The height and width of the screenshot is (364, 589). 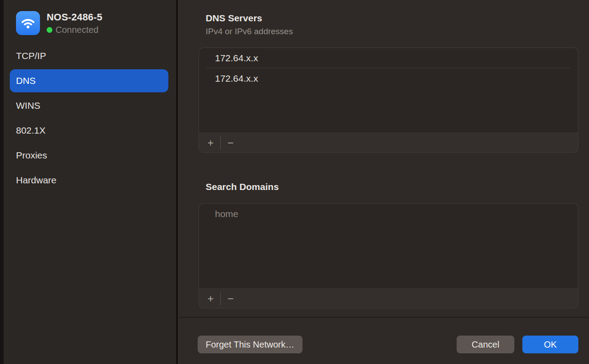 What do you see at coordinates (243, 187) in the screenshot?
I see `search-domains-title: Search Domains` at bounding box center [243, 187].